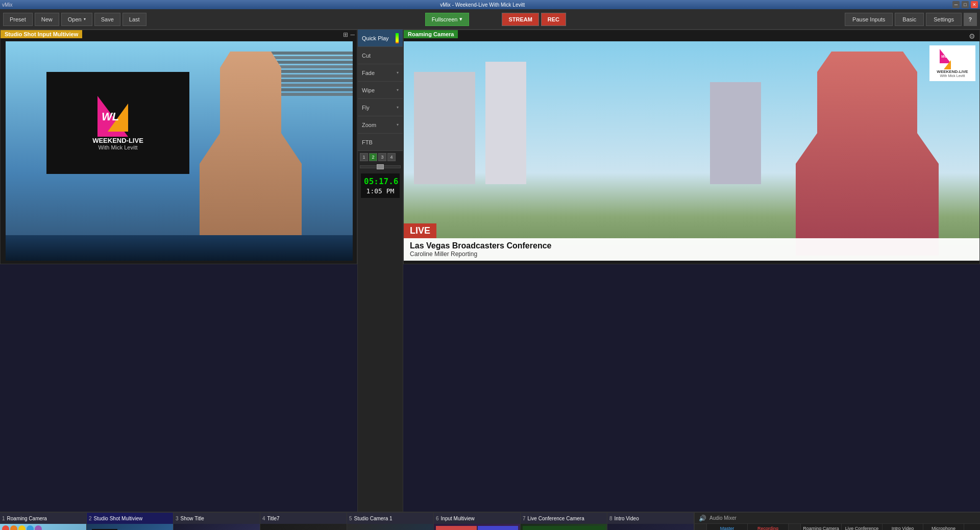 The height and width of the screenshot is (530, 980). Describe the element at coordinates (944, 19) in the screenshot. I see `settings-button: Settings` at that location.